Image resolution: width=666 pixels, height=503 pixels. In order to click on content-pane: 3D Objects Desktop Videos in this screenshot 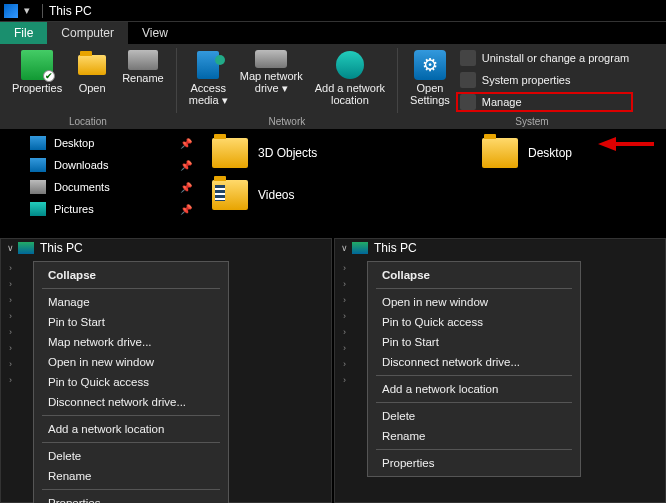, I will do `click(436, 184)`.